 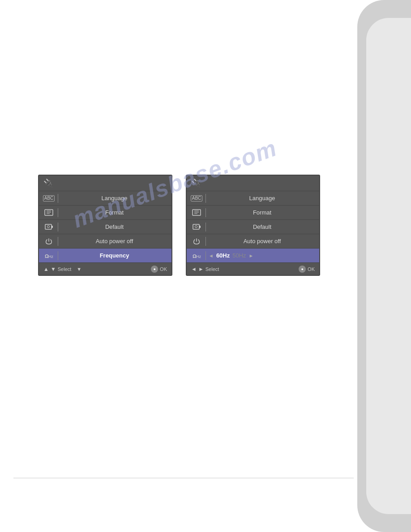 What do you see at coordinates (49, 198) in the screenshot?
I see `language-icon: ABC` at bounding box center [49, 198].